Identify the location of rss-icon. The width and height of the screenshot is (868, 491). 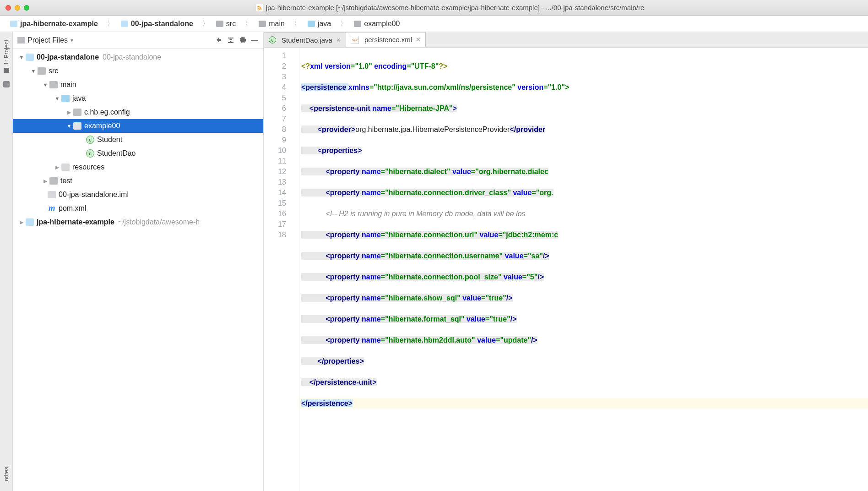
(260, 8).